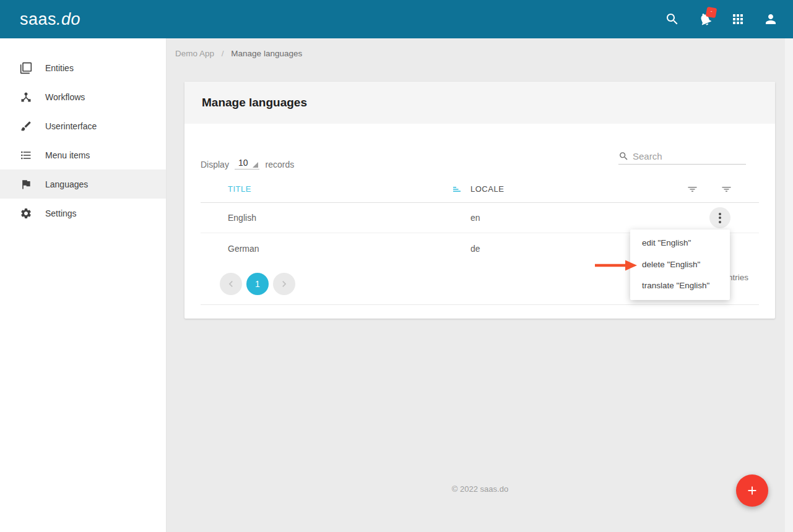 The width and height of the screenshot is (793, 532). I want to click on breadcrumb-parent: Demo App, so click(194, 53).